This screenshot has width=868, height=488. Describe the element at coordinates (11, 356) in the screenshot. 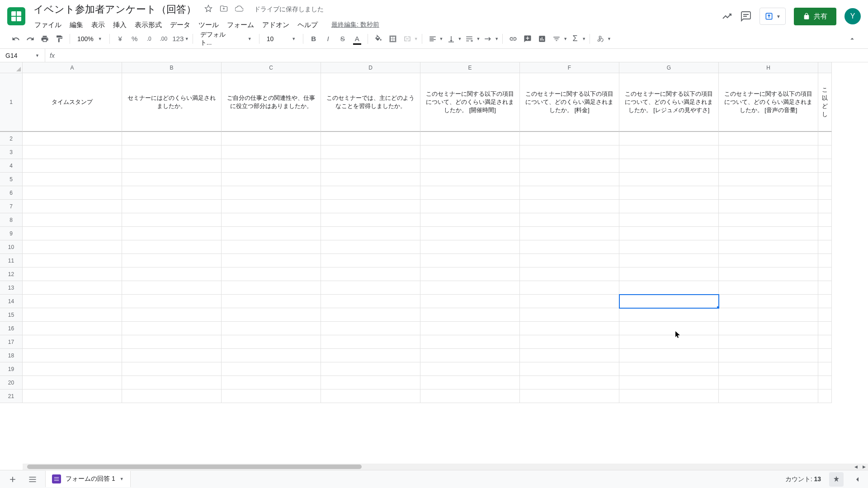

I see `row-header: 18` at that location.